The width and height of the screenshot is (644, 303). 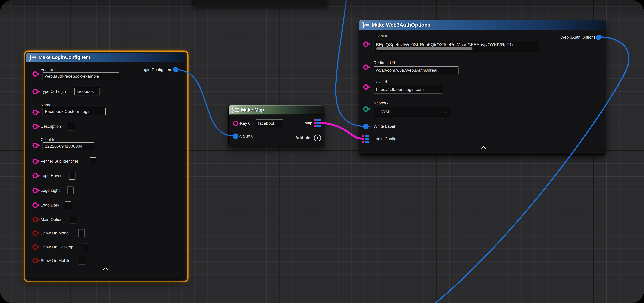 What do you see at coordinates (35, 260) in the screenshot?
I see `pin-show-on-mobile` at bounding box center [35, 260].